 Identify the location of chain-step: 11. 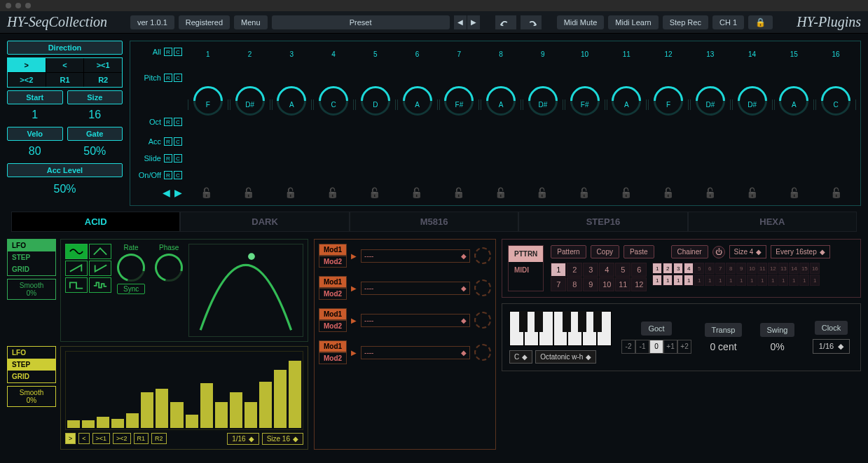
(762, 268).